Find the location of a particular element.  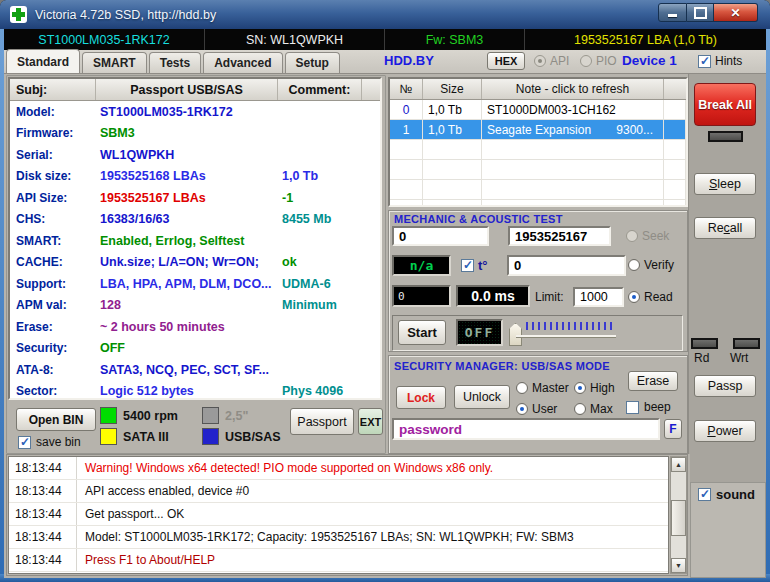

verify-radio: Verify is located at coordinates (651, 265).